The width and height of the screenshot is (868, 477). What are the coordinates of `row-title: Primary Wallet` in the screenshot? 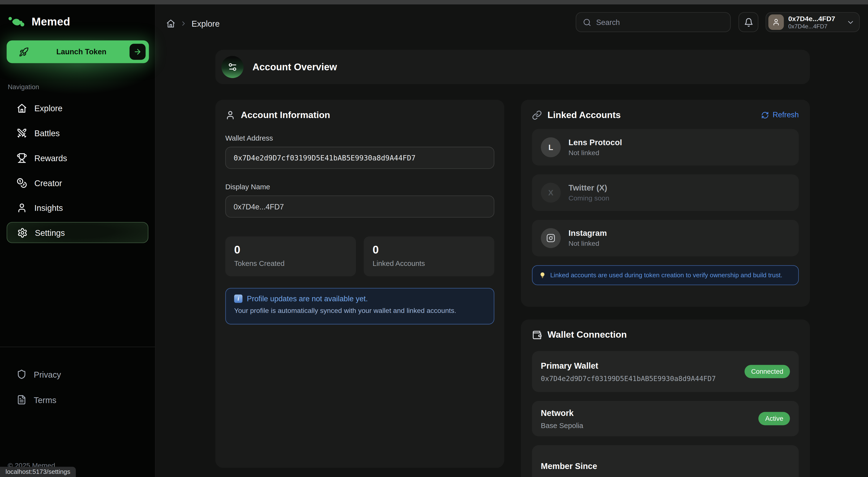 It's located at (643, 365).